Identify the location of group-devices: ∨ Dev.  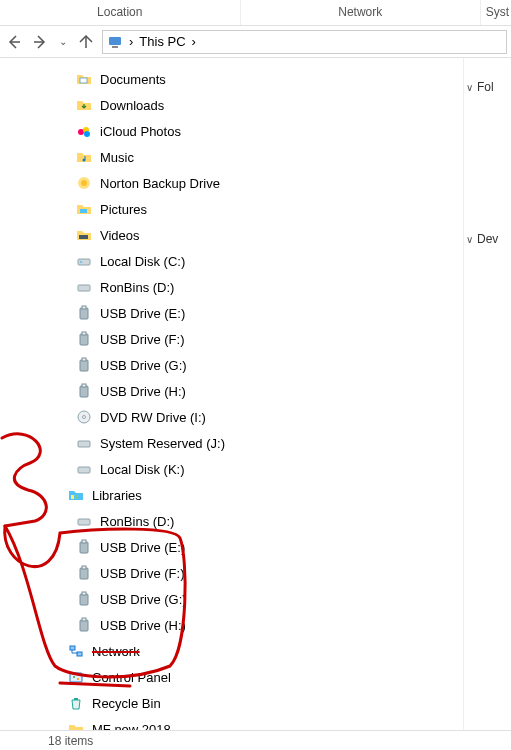
(488, 239).